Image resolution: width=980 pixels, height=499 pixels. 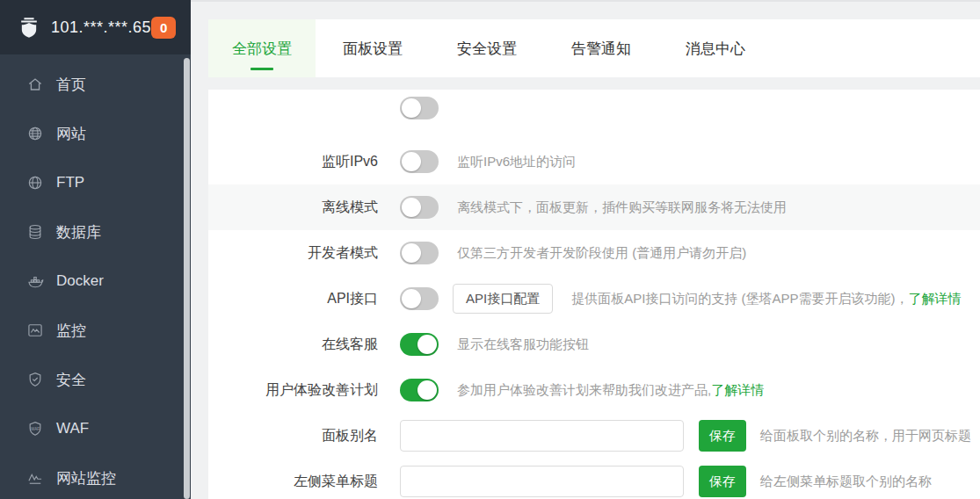 What do you see at coordinates (601, 49) in the screenshot?
I see `tab-label: 告警通知` at bounding box center [601, 49].